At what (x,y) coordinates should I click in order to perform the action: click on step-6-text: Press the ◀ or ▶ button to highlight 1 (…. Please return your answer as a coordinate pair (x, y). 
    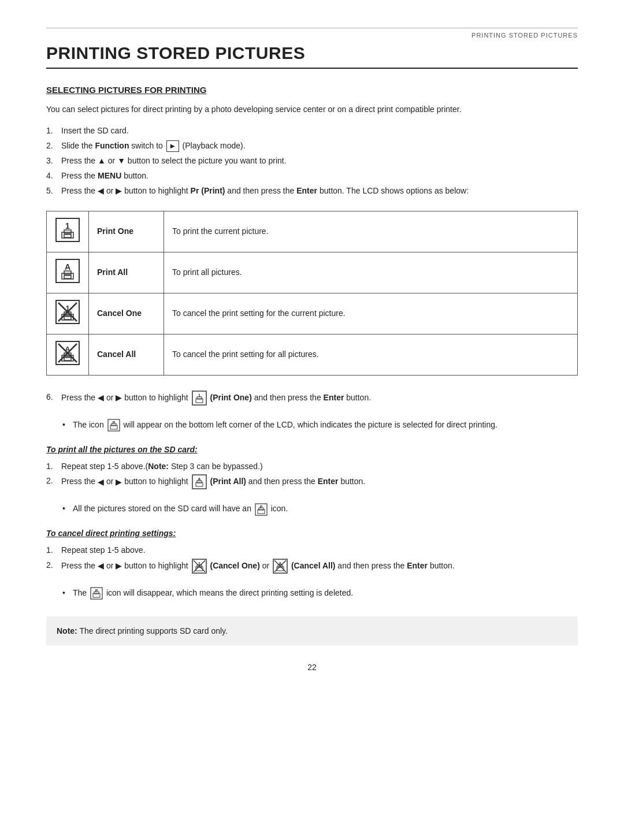
    Looking at the image, I should click on (216, 397).